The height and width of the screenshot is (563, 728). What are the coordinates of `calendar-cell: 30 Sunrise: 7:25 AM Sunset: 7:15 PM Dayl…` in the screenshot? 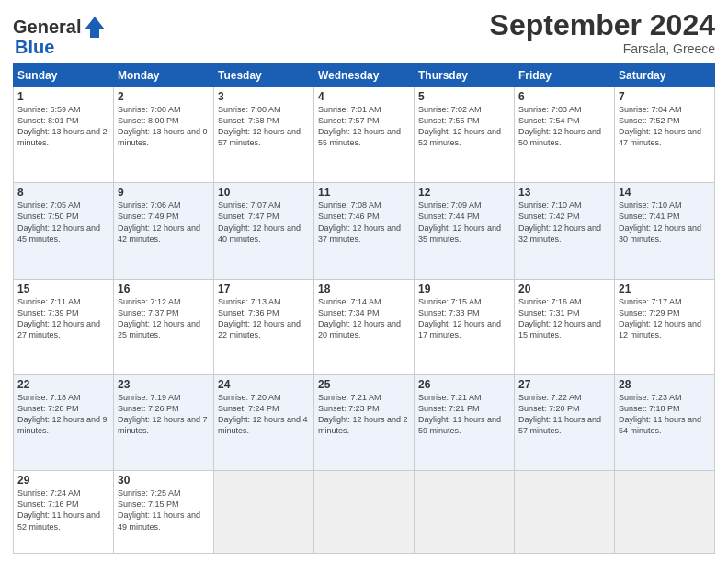 It's located at (164, 512).